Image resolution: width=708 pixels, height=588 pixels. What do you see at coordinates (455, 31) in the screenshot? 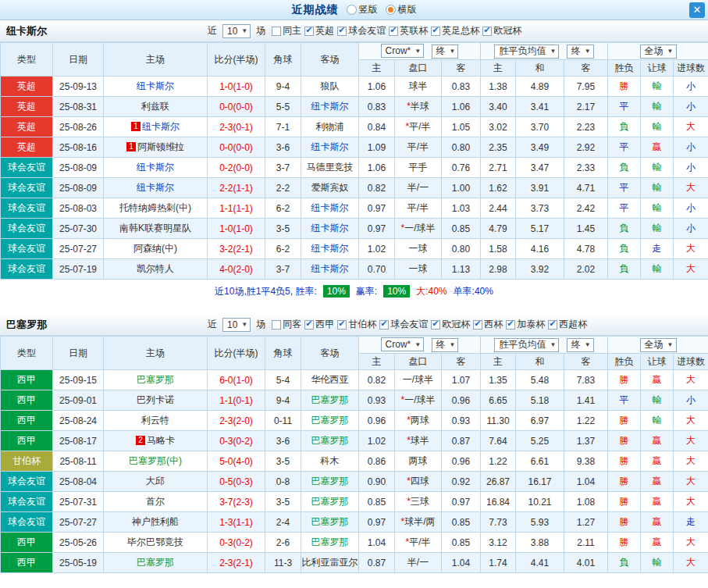
I see `filter-英足总杯: 英足总杯` at bounding box center [455, 31].